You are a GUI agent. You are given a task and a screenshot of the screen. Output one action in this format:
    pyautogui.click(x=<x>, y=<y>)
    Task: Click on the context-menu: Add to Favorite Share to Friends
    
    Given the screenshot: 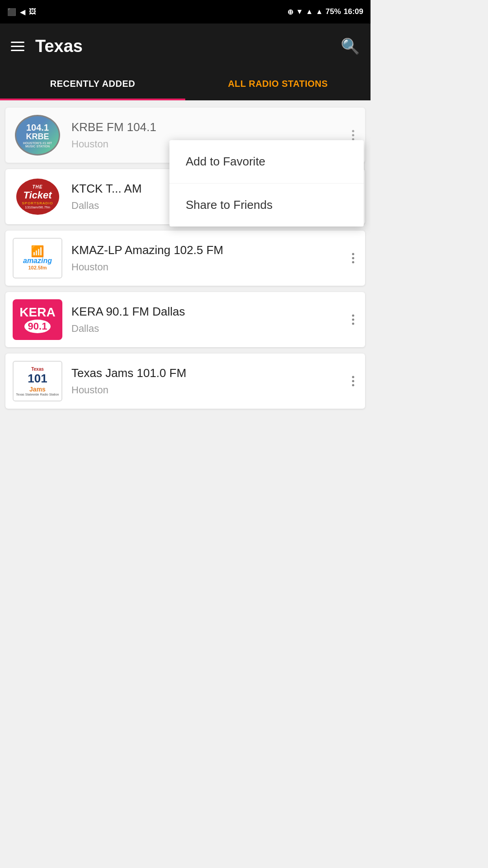 What is the action you would take?
    pyautogui.click(x=267, y=184)
    